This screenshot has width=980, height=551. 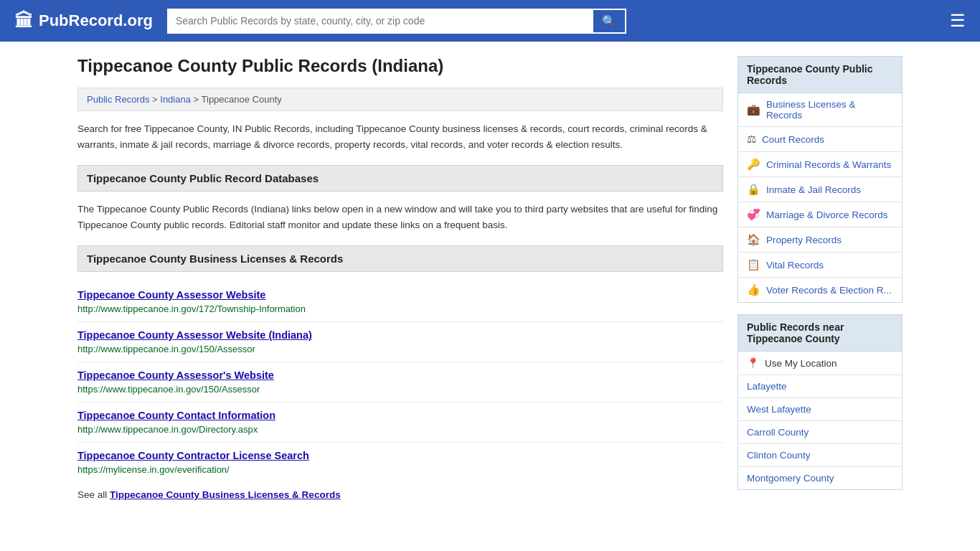 What do you see at coordinates (820, 387) in the screenshot?
I see `nearby-item: Lafayette` at bounding box center [820, 387].